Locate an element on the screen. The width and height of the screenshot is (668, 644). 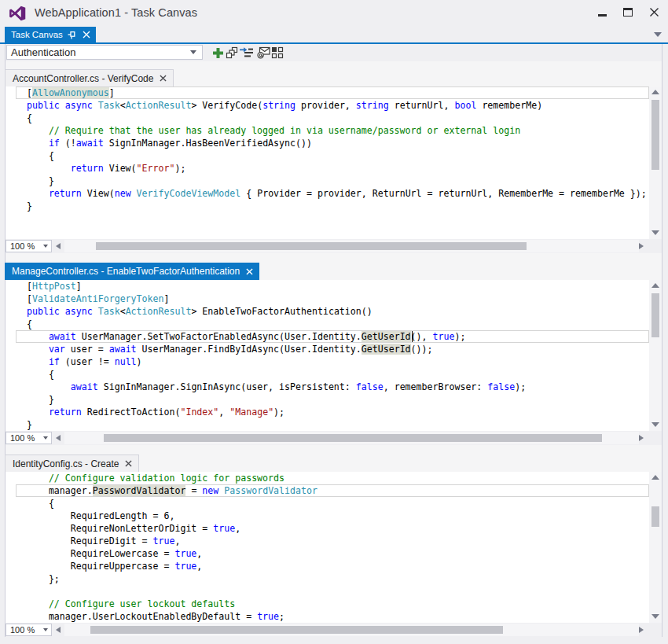
minimize-icon is located at coordinates (602, 16).